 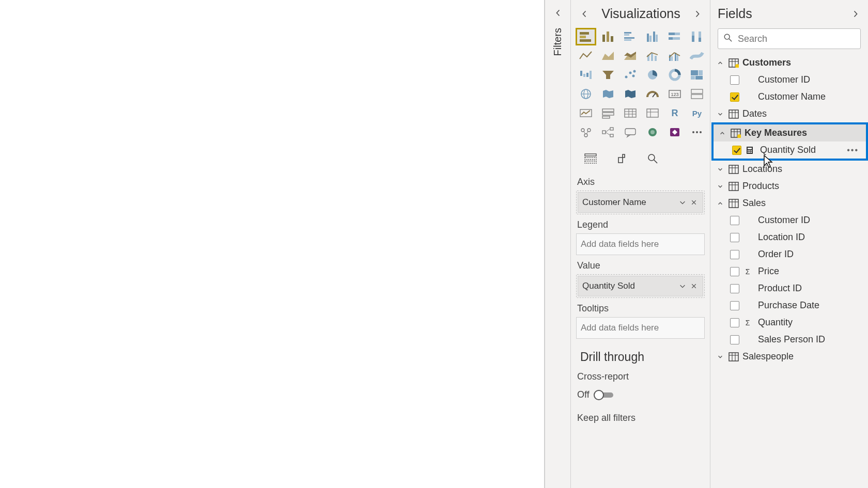 I want to click on field-customer-id: Customer ID, so click(x=789, y=80).